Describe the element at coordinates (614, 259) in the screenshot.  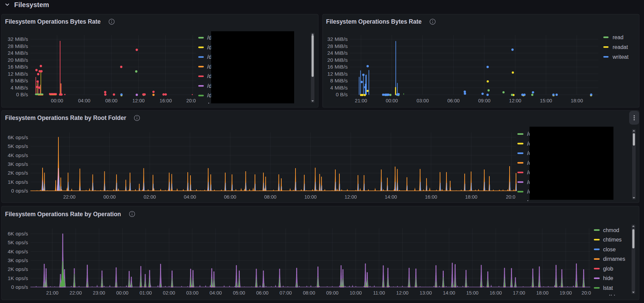
I see `svg-text: dirnames` at that location.